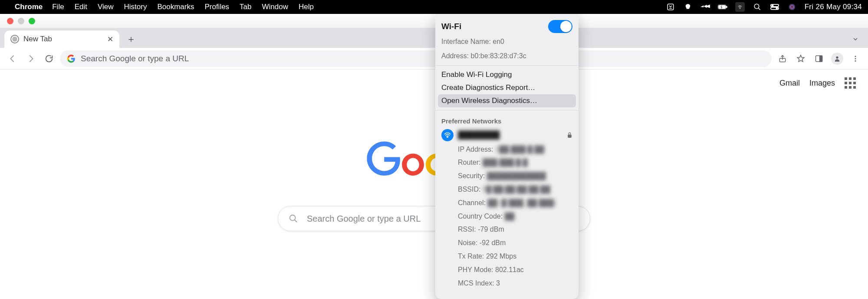 The width and height of the screenshot is (868, 299). Describe the element at coordinates (833, 7) in the screenshot. I see `menubar-clock: Fri 26 May 09:34` at that location.